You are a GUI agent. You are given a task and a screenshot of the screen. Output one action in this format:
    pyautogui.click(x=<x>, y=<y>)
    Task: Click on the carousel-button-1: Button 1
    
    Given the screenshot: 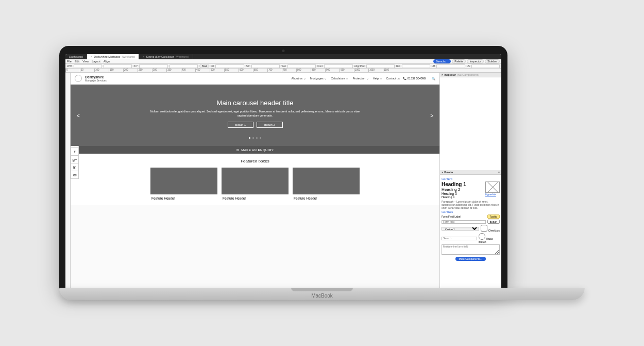 What is the action you would take?
    pyautogui.click(x=241, y=125)
    